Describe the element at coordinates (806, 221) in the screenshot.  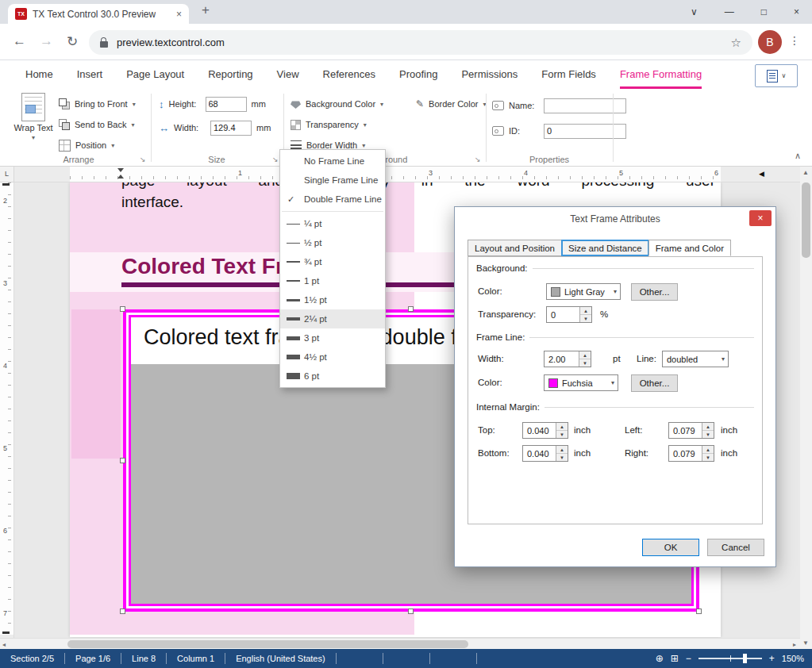
I see `vertical-scrollbar-thumb` at that location.